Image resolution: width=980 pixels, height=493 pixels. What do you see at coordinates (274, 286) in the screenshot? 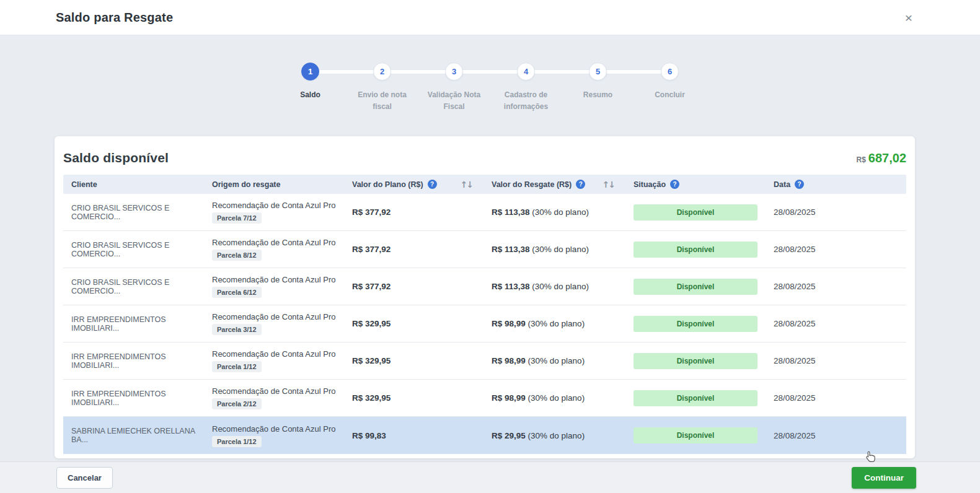
I see `cell-origem: Recomendação de Conta Azul Pro Parcela 6…` at bounding box center [274, 286].